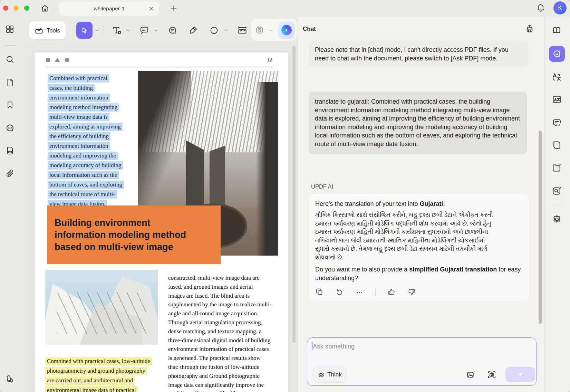 This screenshot has width=570, height=392. Describe the element at coordinates (137, 235) in the screenshot. I see `text-line: information modeling method` at that location.